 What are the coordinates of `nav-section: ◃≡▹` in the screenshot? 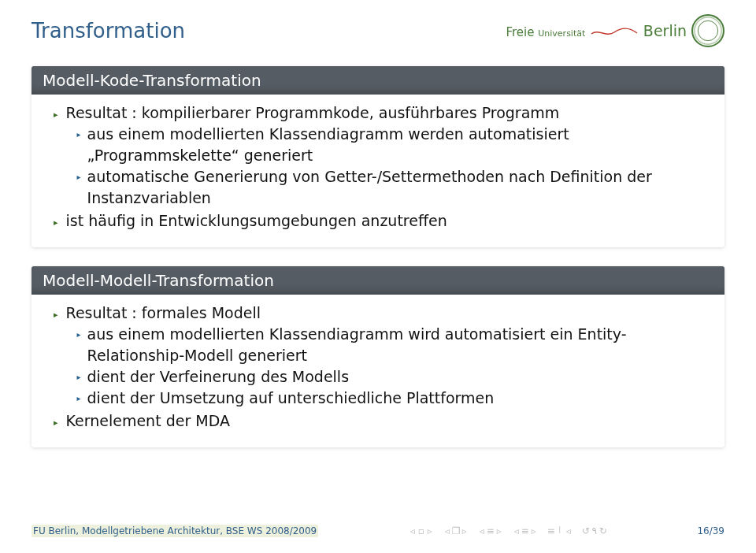 It's located at (491, 531).